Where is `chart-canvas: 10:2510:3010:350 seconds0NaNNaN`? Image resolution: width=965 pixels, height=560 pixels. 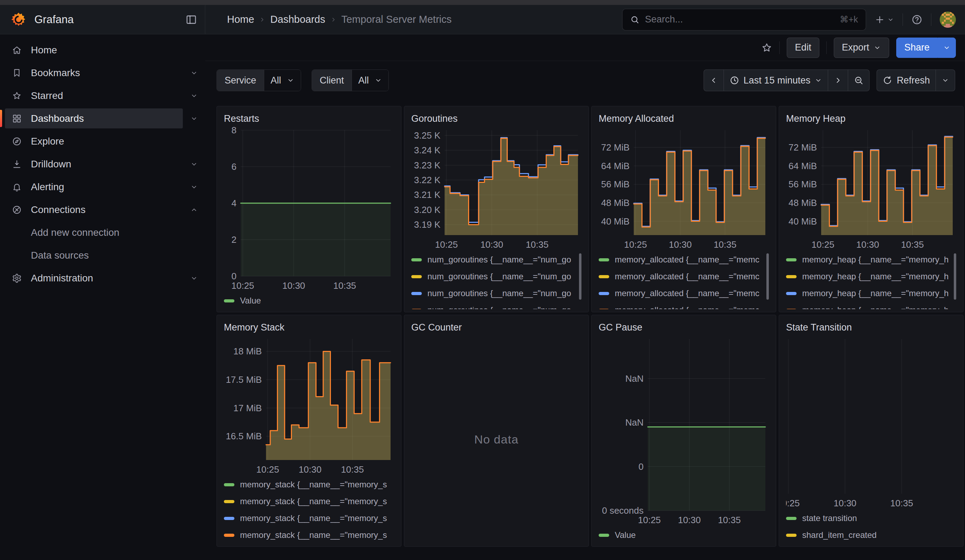
chart-canvas: 10:2510:3010:350 seconds0NaNNaN is located at coordinates (684, 431).